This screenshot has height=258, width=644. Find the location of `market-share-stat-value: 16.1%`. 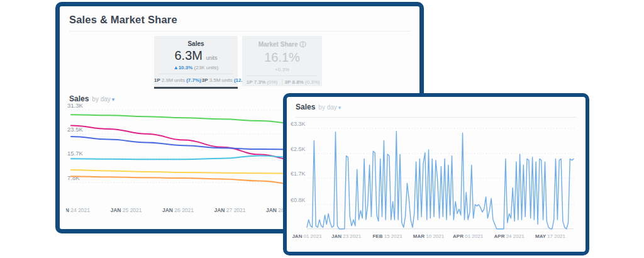

market-share-stat-value: 16.1% is located at coordinates (282, 58).